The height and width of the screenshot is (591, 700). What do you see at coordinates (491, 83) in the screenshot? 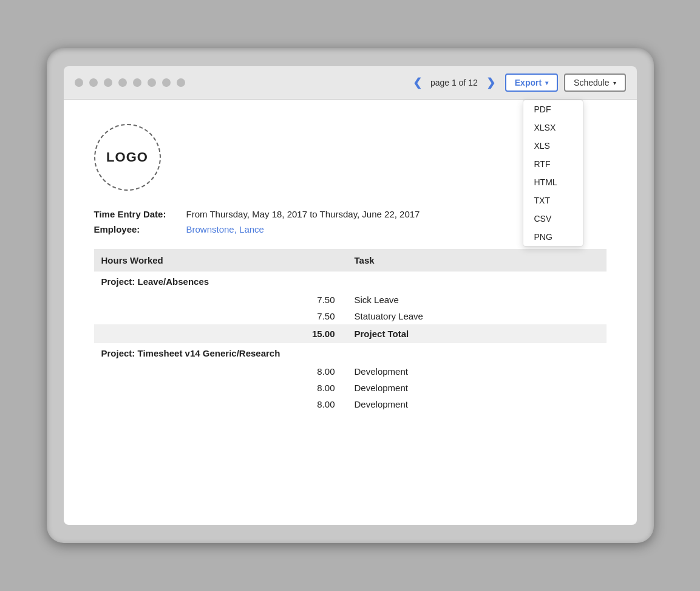
I see `next-page-button: ❯` at bounding box center [491, 83].